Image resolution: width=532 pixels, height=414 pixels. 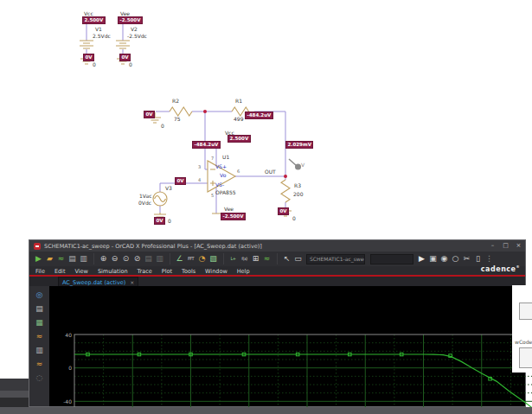 I want to click on gnd-0-v1: 0, so click(x=94, y=64).